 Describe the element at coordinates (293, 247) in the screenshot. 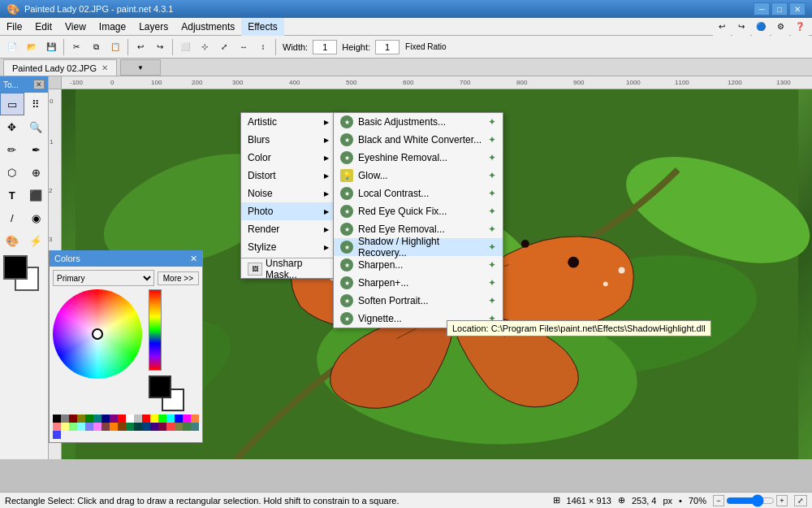

I see `menu-stylize: Stylize ▶` at that location.